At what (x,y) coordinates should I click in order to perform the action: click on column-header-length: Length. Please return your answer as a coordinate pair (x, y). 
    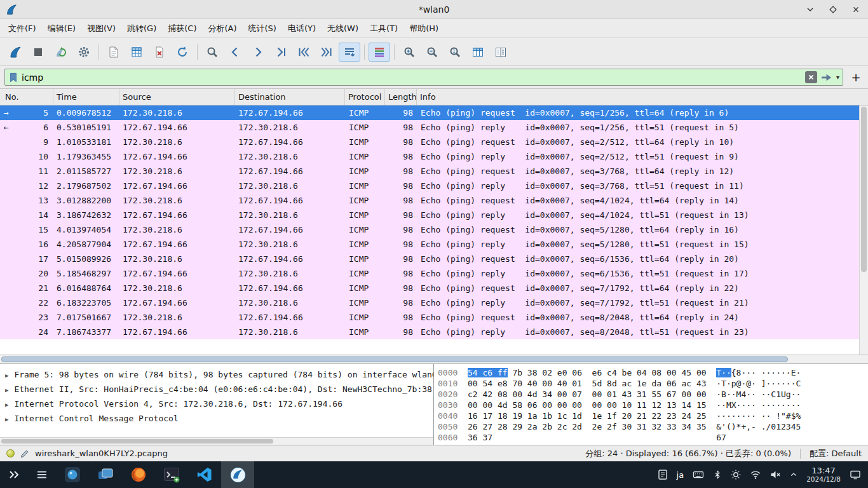
    Looking at the image, I should click on (401, 97).